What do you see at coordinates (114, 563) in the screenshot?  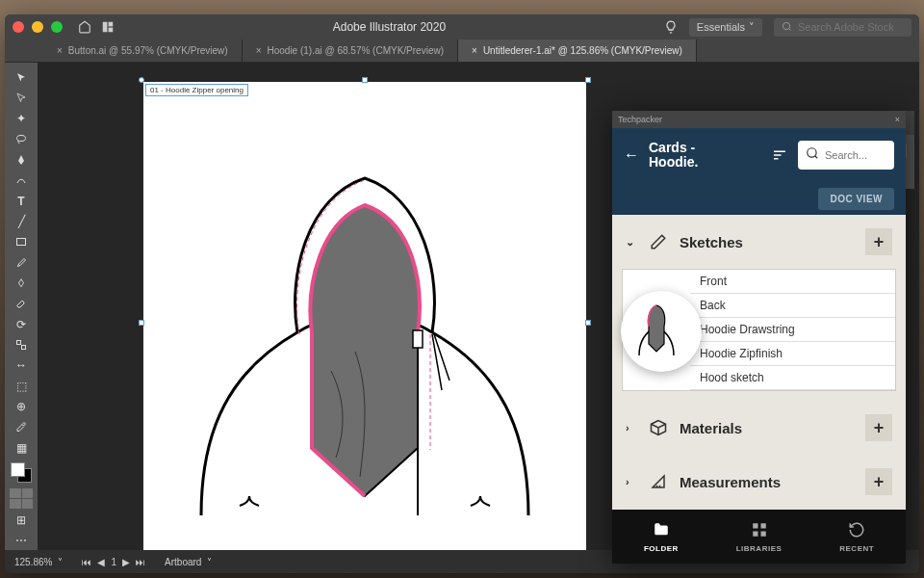 I see `artboard-nav: ⏮ ◀ 1 ▶ ⏭` at bounding box center [114, 563].